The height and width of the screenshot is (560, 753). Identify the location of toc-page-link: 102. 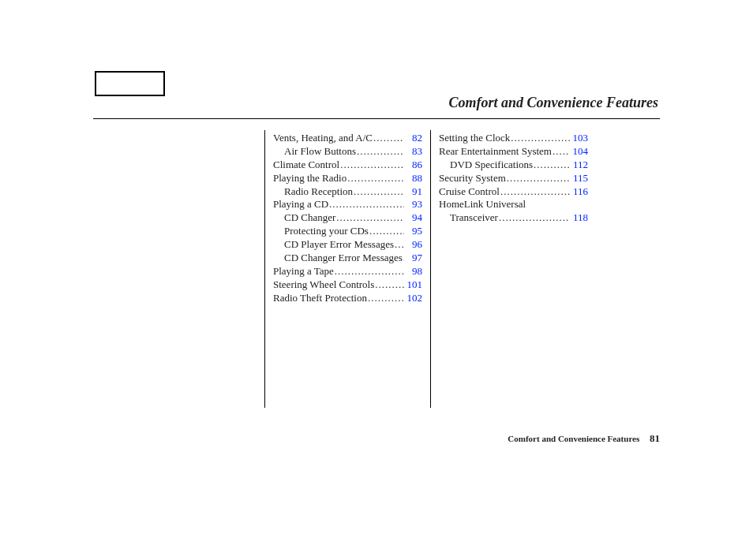
(414, 298).